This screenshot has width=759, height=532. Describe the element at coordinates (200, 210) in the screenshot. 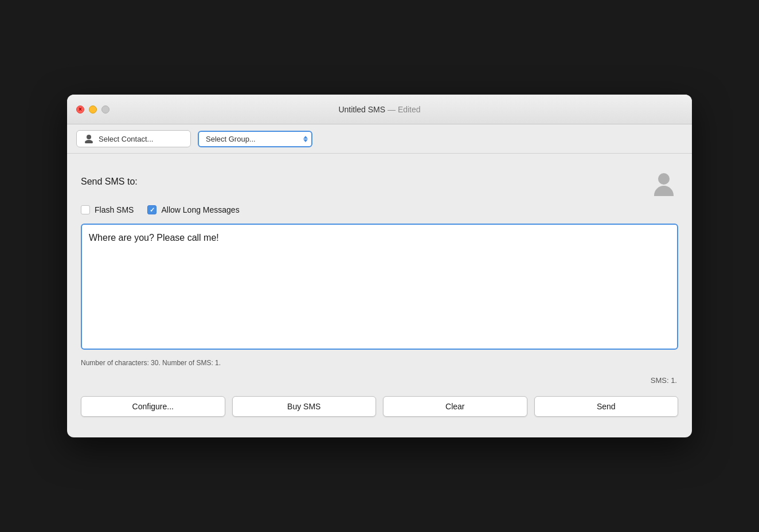

I see `allow-long-messages-text: Allow Long Messages` at that location.